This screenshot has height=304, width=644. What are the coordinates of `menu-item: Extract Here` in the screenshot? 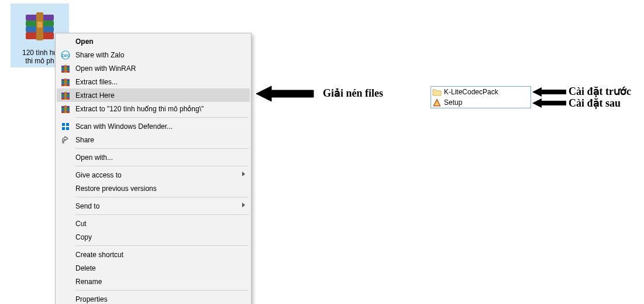 It's located at (153, 95).